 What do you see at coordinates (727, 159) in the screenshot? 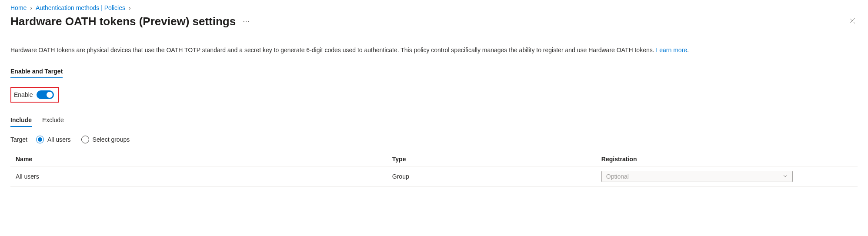
I see `column-header-registration: Registration` at bounding box center [727, 159].